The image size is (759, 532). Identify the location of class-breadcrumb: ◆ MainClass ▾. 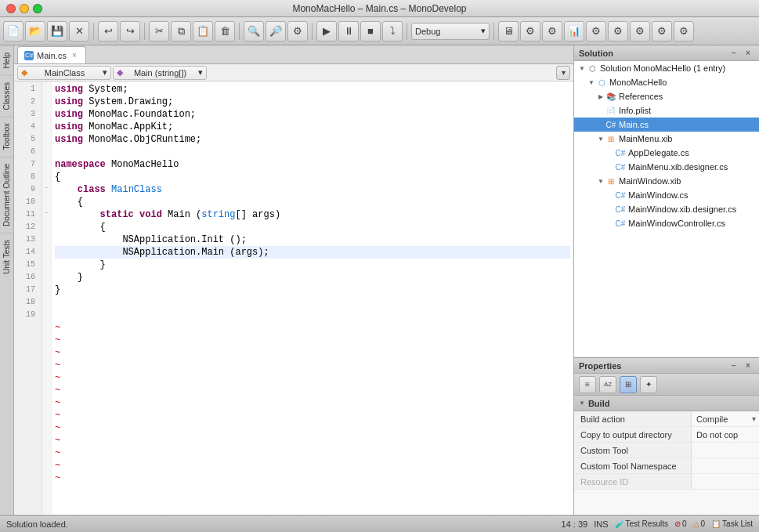
(64, 73).